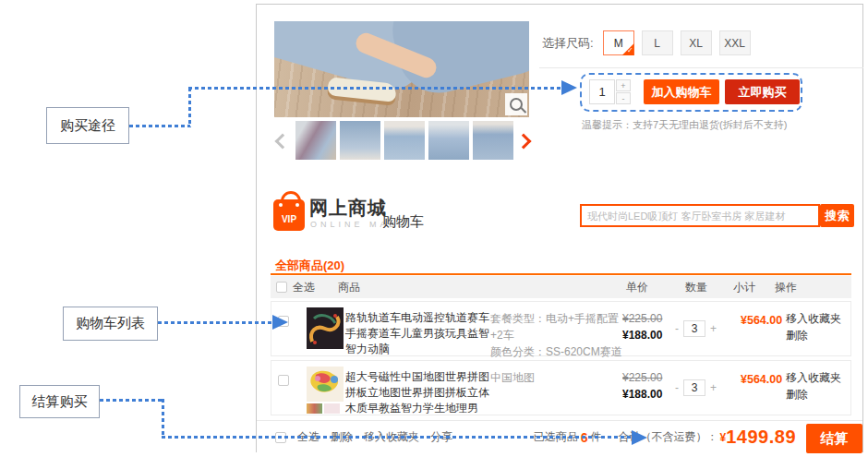 The image size is (868, 457). What do you see at coordinates (111, 323) in the screenshot?
I see `annotation-cart-list: 购物车列表` at bounding box center [111, 323].